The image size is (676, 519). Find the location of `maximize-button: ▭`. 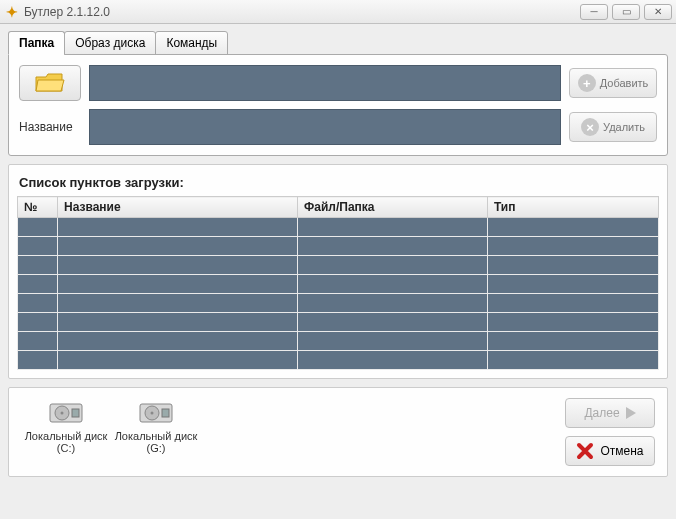

maximize-button: ▭ is located at coordinates (626, 12).